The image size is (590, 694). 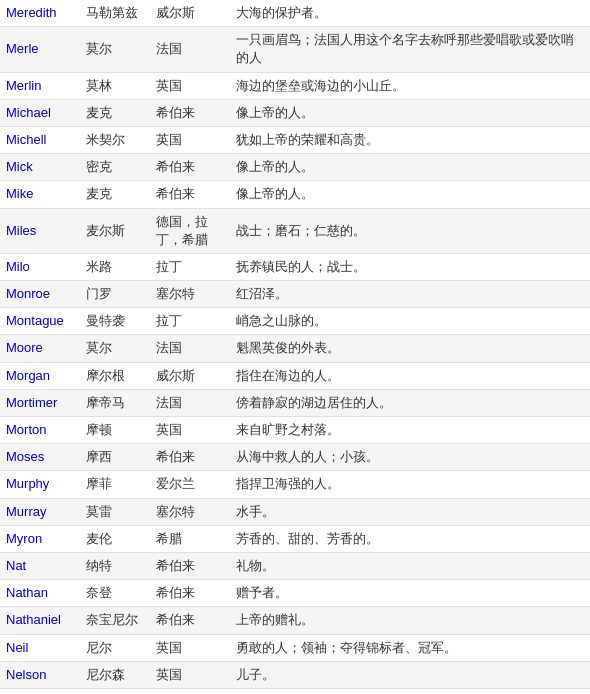 What do you see at coordinates (295, 266) in the screenshot?
I see `table-row: Milo米路拉丁抚养镇民的人；战士。` at bounding box center [295, 266].